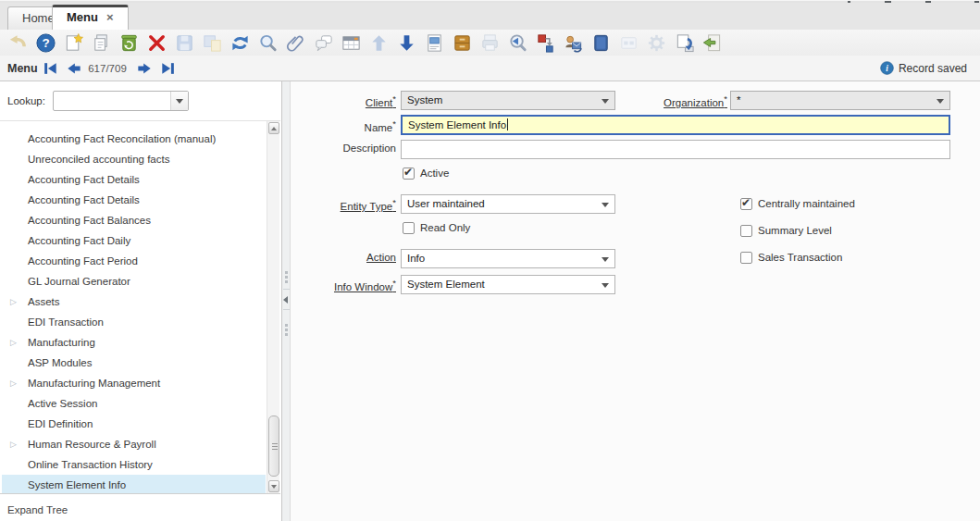 This screenshot has height=521, width=980. I want to click on process-icon, so click(657, 43).